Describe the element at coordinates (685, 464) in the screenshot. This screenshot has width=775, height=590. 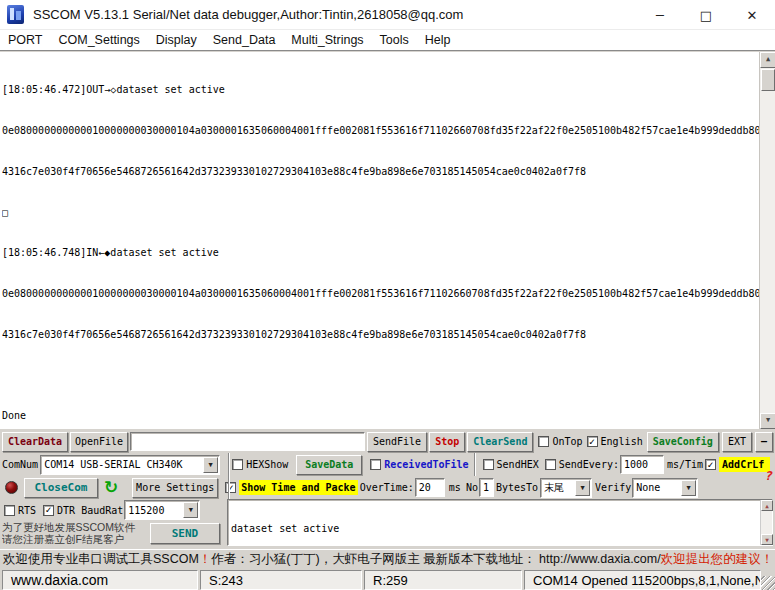
I see `ms-tim-label: ms/Tim` at that location.